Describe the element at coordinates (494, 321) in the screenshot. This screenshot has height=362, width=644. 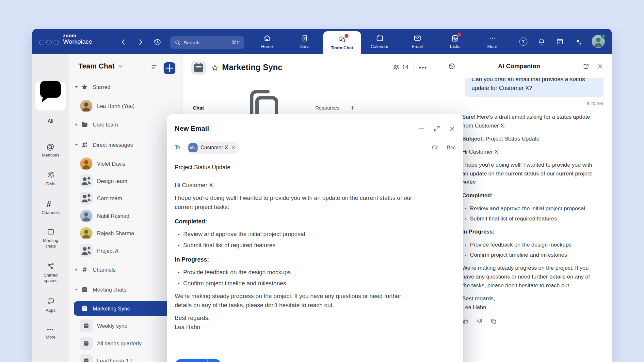
I see `copy-icon` at that location.